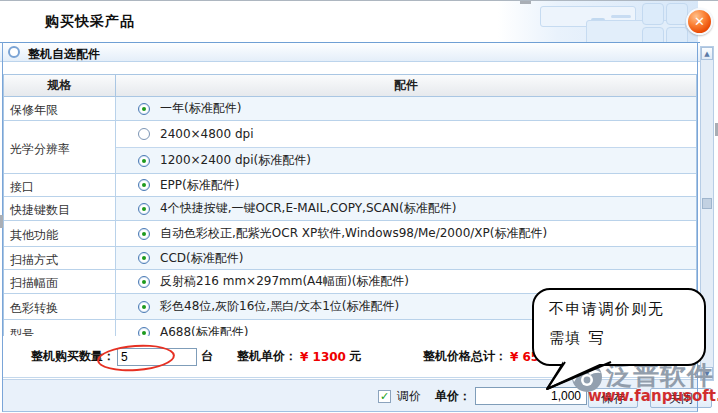 Image resolution: width=718 pixels, height=413 pixels. Describe the element at coordinates (350, 52) in the screenshot. I see `section-bar: 整机自选配件` at that location.